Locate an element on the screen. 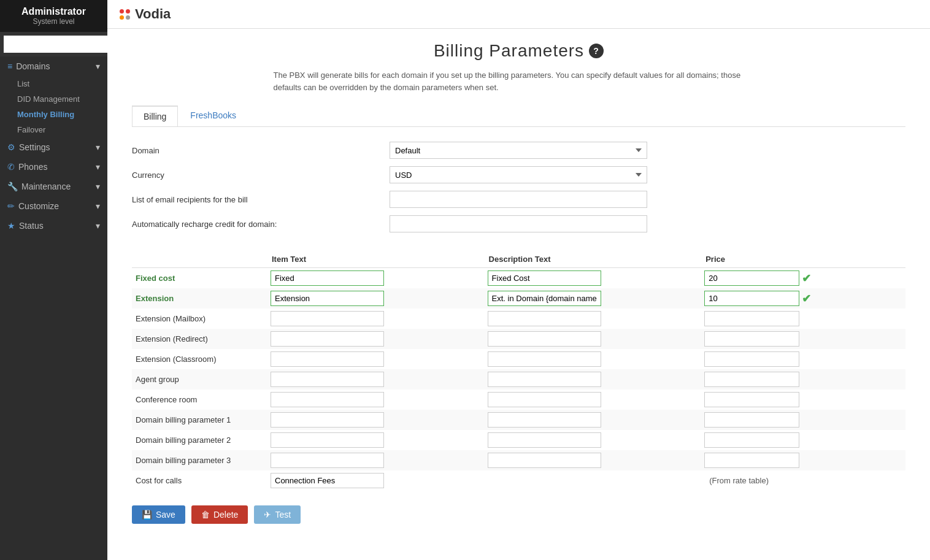 This screenshot has width=930, height=560. check-icon-1: ✔ is located at coordinates (806, 299).